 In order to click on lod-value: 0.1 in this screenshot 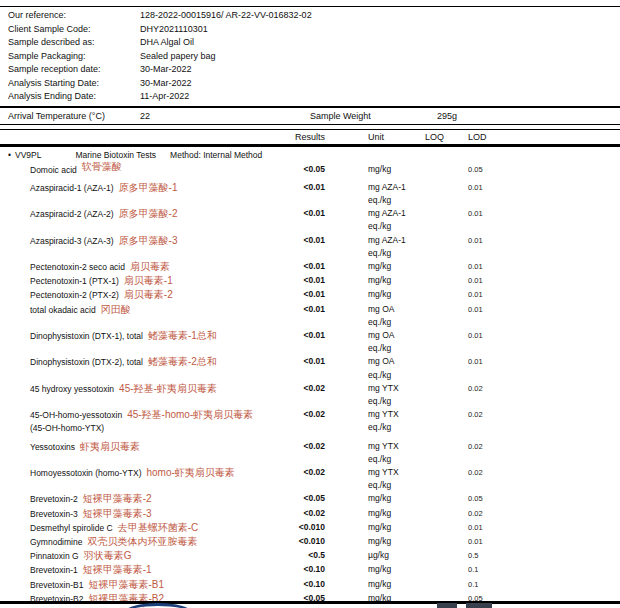, I will do `click(544, 585)`.